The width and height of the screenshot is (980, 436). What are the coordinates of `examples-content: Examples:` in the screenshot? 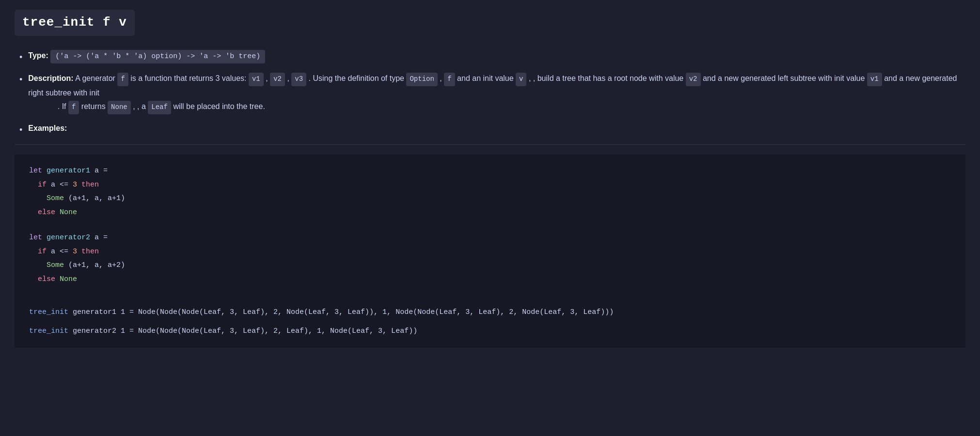 It's located at (497, 128).